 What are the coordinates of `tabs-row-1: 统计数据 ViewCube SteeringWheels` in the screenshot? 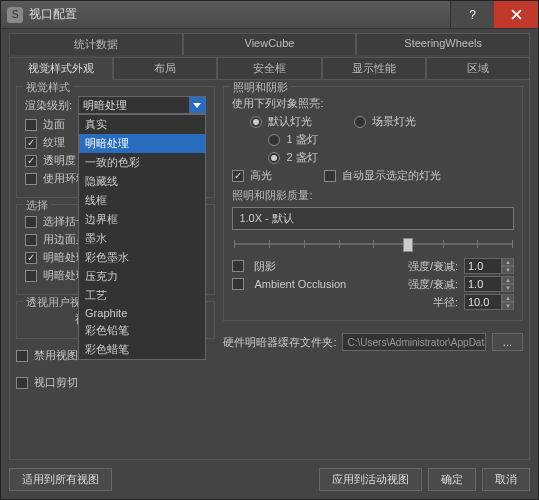 It's located at (270, 44).